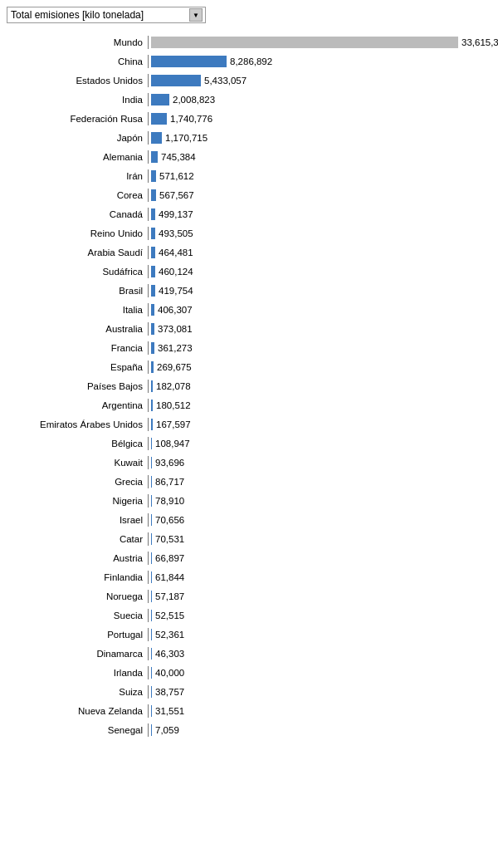  What do you see at coordinates (249, 291) in the screenshot?
I see `chart-row: Brasil419,754` at bounding box center [249, 291].